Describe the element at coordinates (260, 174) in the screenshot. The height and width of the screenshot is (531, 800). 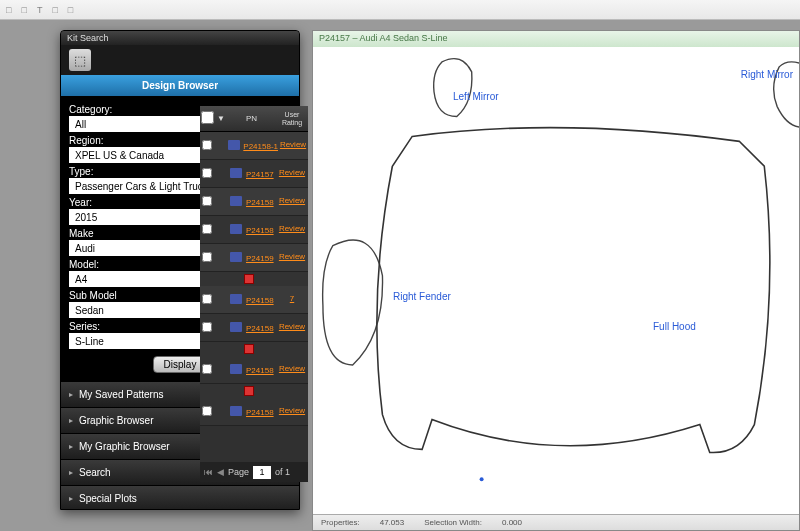
I see `pn-link: P24157` at that location.